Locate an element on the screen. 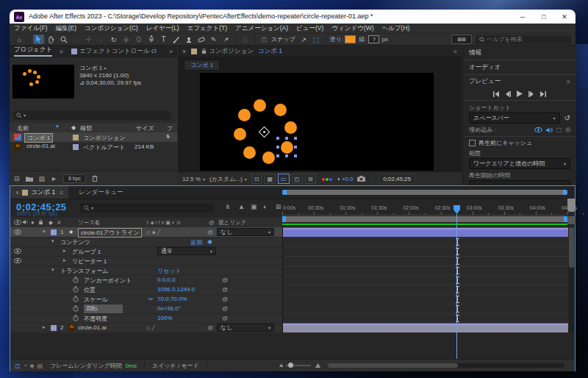 The width and height of the screenshot is (588, 378). timeline-navigator is located at coordinates (425, 193).